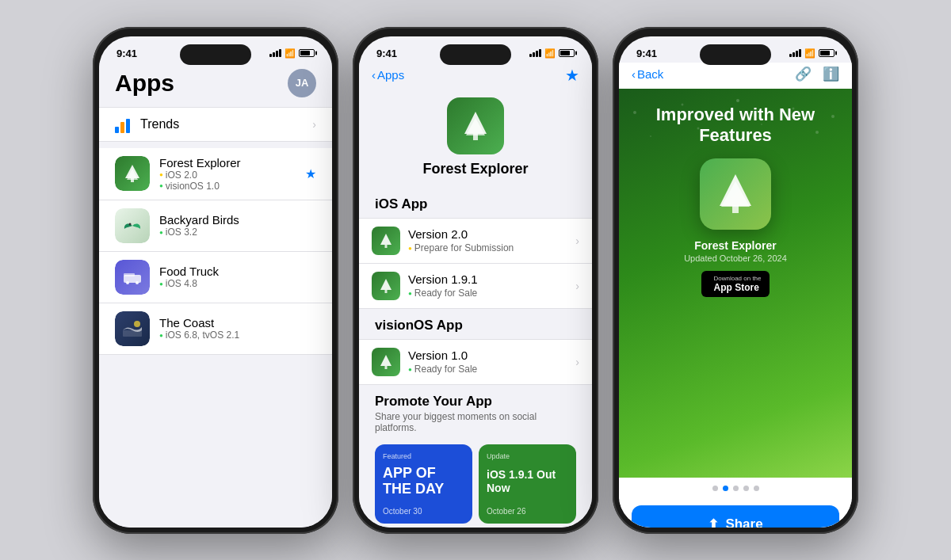  I want to click on status-time-3: 9:41, so click(647, 54).